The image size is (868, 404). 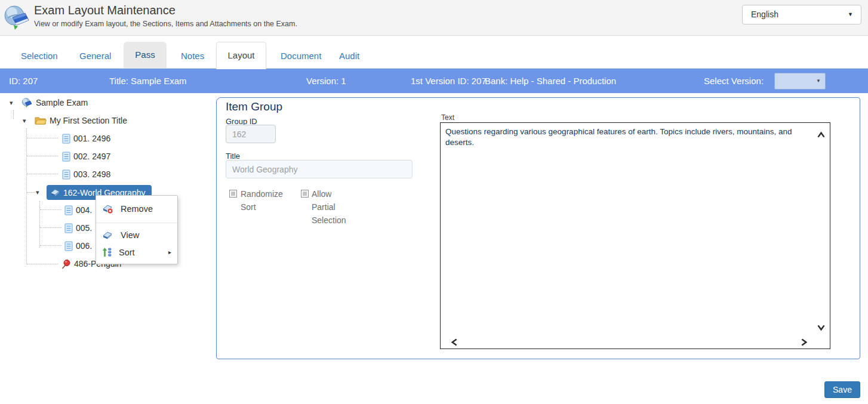 I want to click on tree-node-label: 006., so click(x=84, y=246).